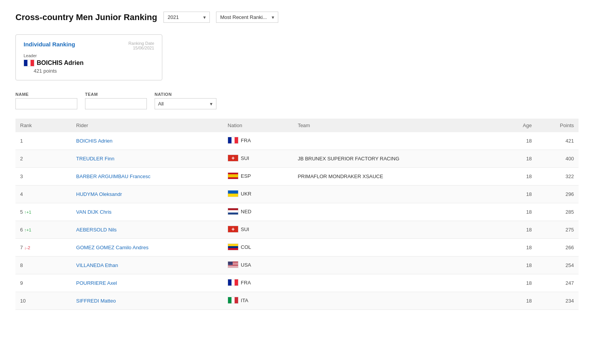  What do you see at coordinates (147, 159) in the screenshot?
I see `rider-name: TREUDLER Finn` at bounding box center [147, 159].